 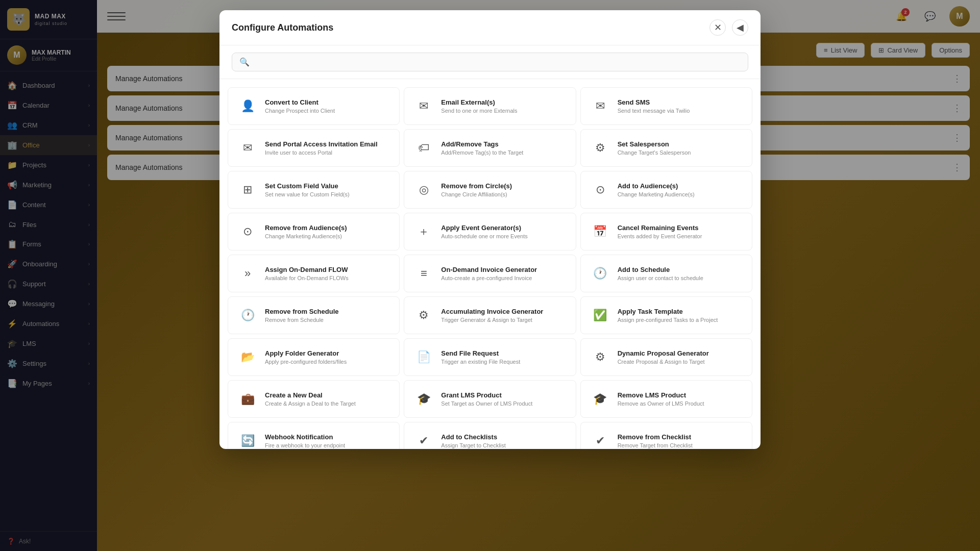 What do you see at coordinates (490, 190) in the screenshot?
I see `automation-item-remove-from-circle: ◎ Remove from Circle(s) Change Circle Af…` at bounding box center [490, 190].